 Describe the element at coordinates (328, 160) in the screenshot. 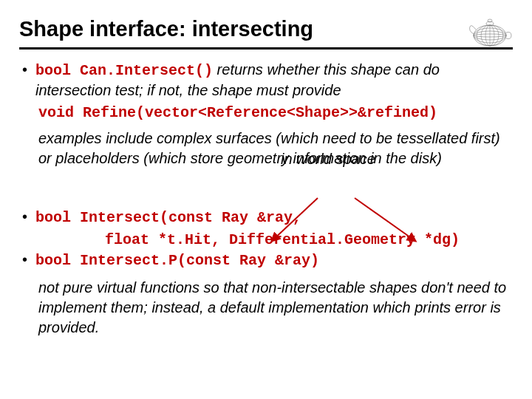

I see `annotation-world-space: in world space` at that location.